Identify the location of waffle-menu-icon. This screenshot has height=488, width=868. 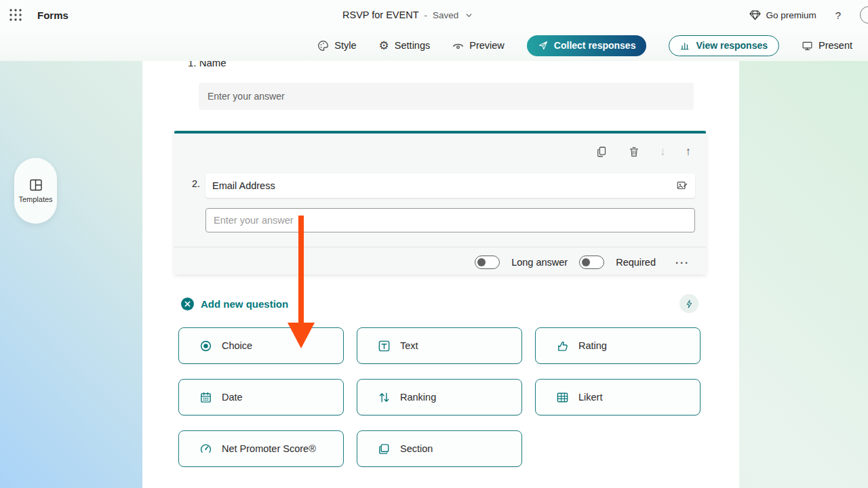
(16, 15).